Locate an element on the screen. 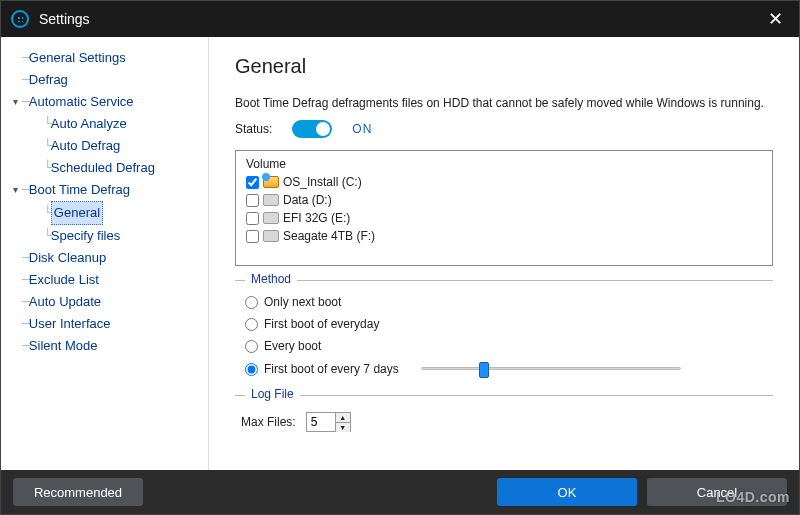 The width and height of the screenshot is (800, 515). method-label: First boot of everyday is located at coordinates (322, 324).